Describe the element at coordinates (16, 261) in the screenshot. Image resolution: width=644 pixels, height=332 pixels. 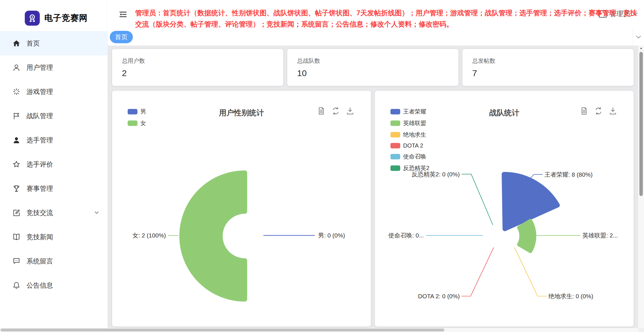
I see `message-icon` at that location.